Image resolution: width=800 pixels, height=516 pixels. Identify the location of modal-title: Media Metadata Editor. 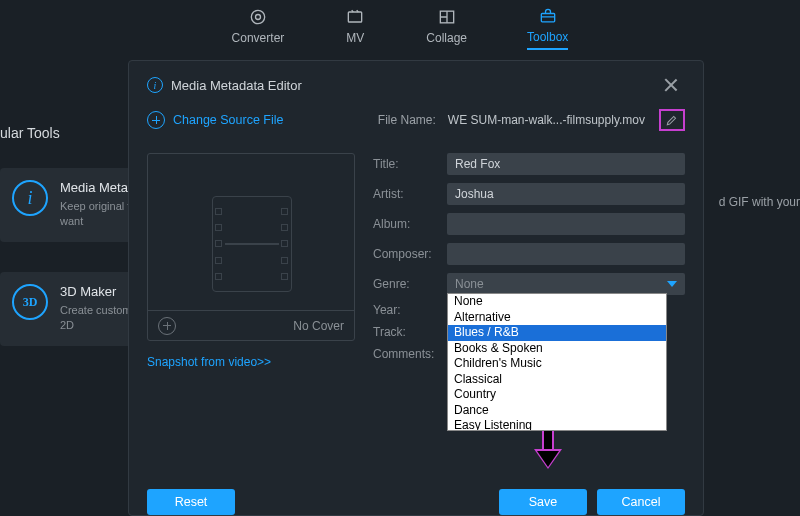
(413, 86).